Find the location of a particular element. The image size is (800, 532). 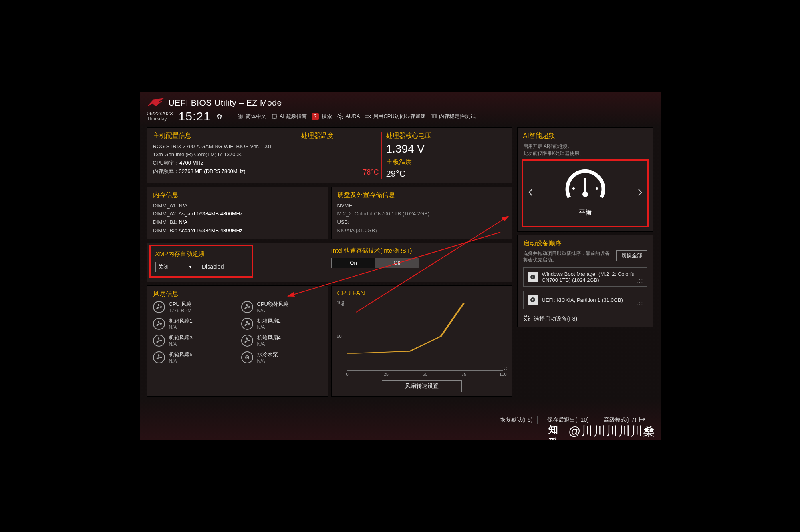

question-badge-icon: ? is located at coordinates (316, 116).